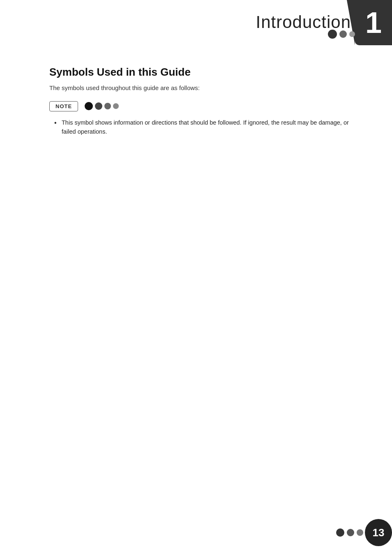 This screenshot has width=392, height=556. Describe the element at coordinates (207, 127) in the screenshot. I see `note-list-item: This symbol shows information or directi…` at that location.